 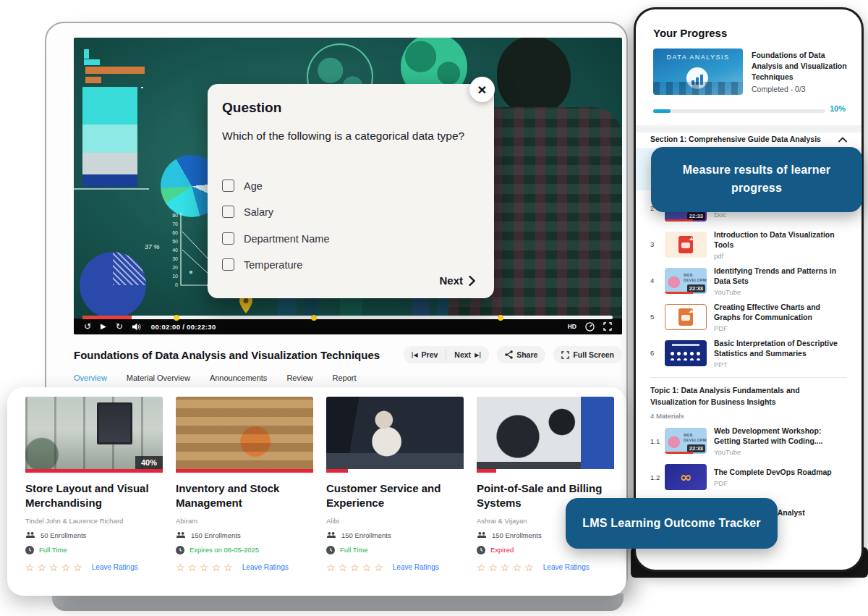 What do you see at coordinates (749, 317) in the screenshot?
I see `material-item: 5 Creating Effective Charts and Graphs f…` at bounding box center [749, 317].